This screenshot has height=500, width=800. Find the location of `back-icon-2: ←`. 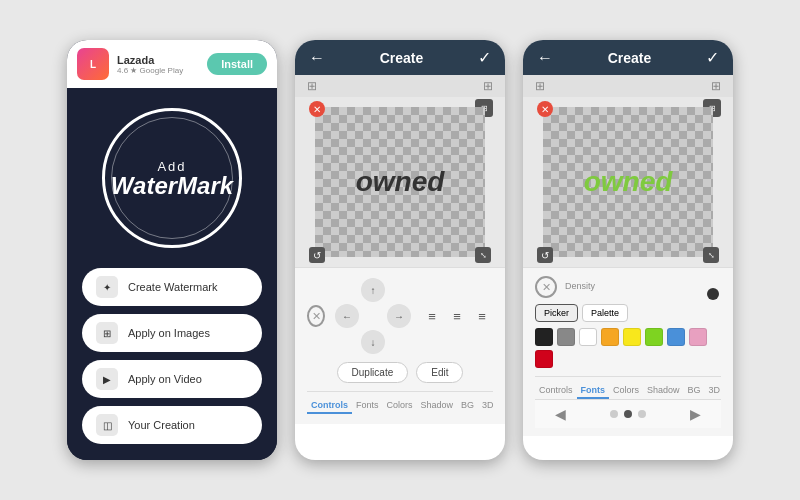

back-icon-2: ← is located at coordinates (317, 58).